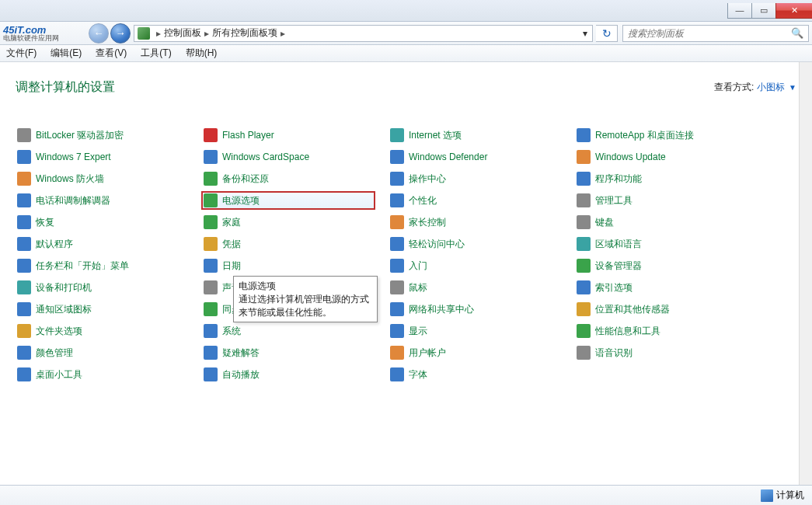  What do you see at coordinates (109, 266) in the screenshot?
I see `control-panel-item: 任务栏和「开始」菜单` at bounding box center [109, 266].